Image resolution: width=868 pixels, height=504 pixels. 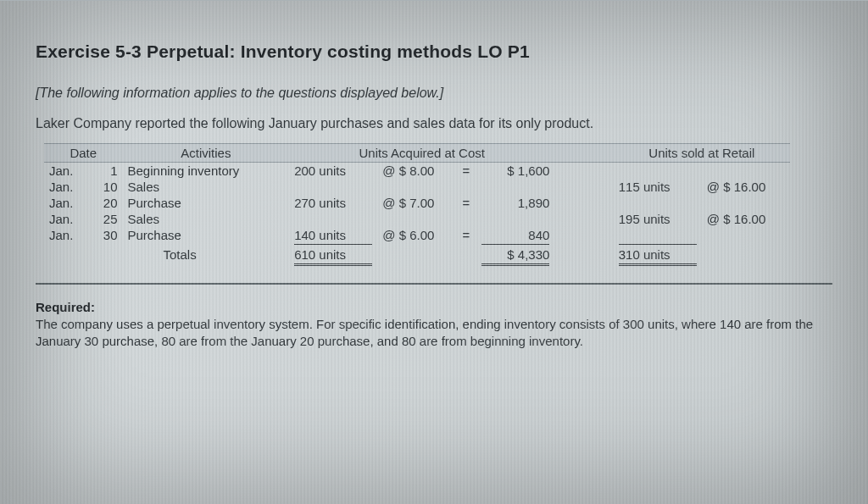 What do you see at coordinates (434, 93) in the screenshot?
I see `intro-context: [The following information applies to th…` at bounding box center [434, 93].